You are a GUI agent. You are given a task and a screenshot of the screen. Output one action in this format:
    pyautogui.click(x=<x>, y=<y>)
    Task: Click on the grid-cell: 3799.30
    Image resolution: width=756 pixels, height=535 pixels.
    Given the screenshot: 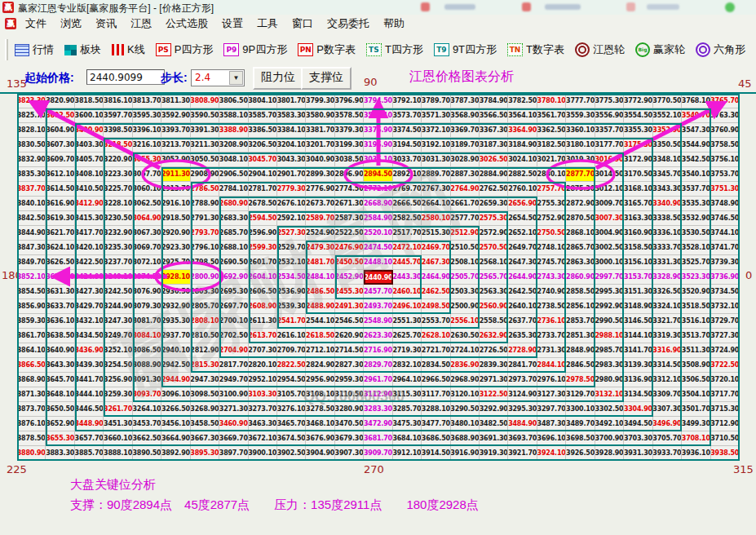 What is the action you would take?
    pyautogui.click(x=320, y=101)
    